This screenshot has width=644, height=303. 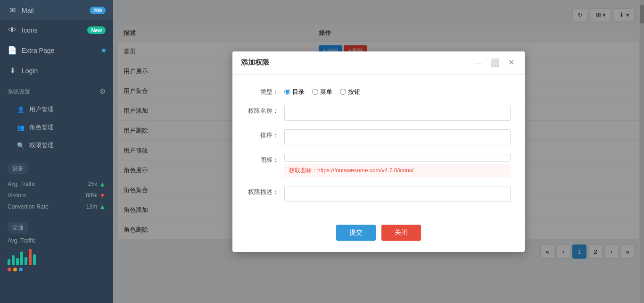 What do you see at coordinates (57, 30) in the screenshot?
I see `sidebar-item-icons: 👁 Icons New` at bounding box center [57, 30].